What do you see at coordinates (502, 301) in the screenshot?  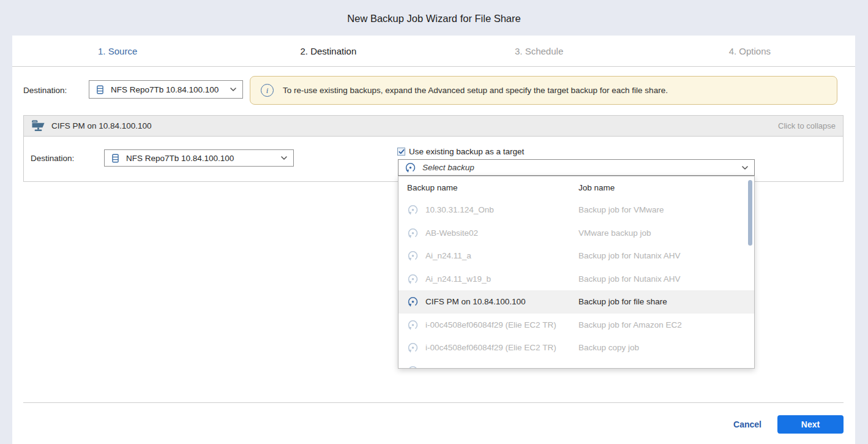 I see `backup-name-cell: CIFS PM on 10.84.100.100` at bounding box center [502, 301].